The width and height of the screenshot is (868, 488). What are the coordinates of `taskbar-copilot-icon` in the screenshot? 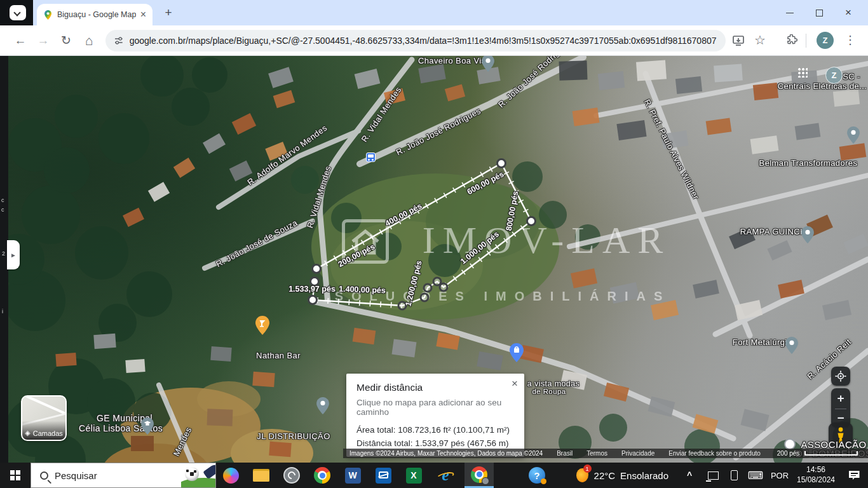 It's located at (231, 475).